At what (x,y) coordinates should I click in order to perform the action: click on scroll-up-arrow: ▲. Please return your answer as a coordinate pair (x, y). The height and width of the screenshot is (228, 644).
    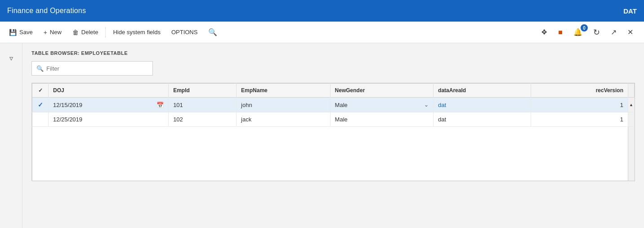
    Looking at the image, I should click on (631, 105).